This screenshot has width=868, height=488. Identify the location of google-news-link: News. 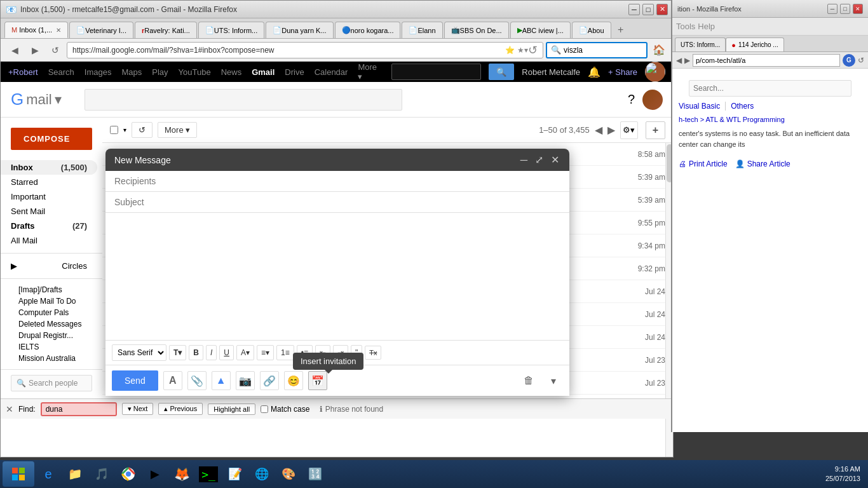
(231, 72).